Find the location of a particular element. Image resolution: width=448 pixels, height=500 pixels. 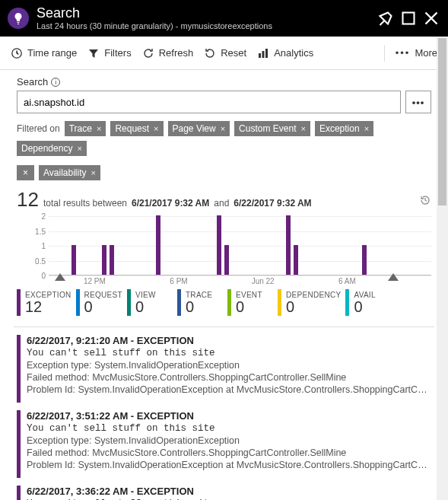

analytics-icon is located at coordinates (263, 53).